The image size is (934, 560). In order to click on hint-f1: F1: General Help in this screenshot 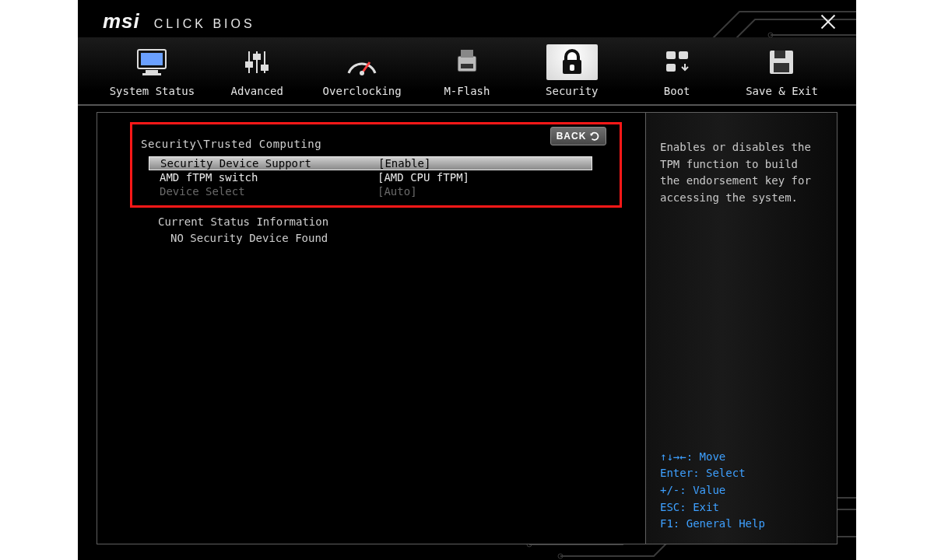, I will do `click(741, 524)`.